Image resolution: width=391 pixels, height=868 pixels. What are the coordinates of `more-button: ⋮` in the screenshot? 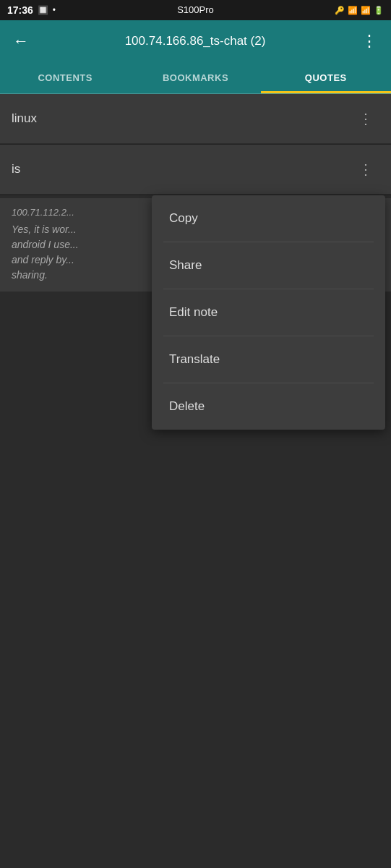 It's located at (370, 41).